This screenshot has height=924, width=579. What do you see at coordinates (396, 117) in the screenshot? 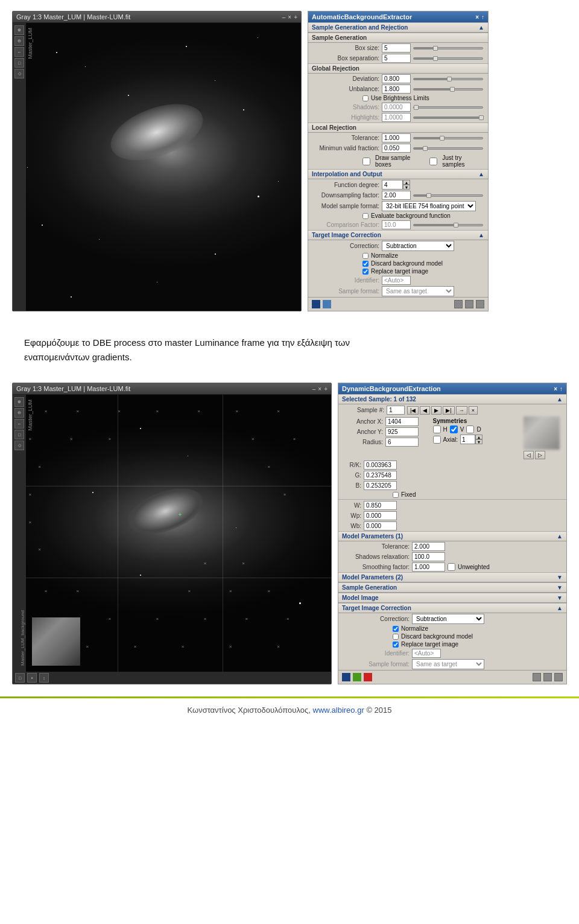
I see `highlights-input: 1.0000` at bounding box center [396, 117].